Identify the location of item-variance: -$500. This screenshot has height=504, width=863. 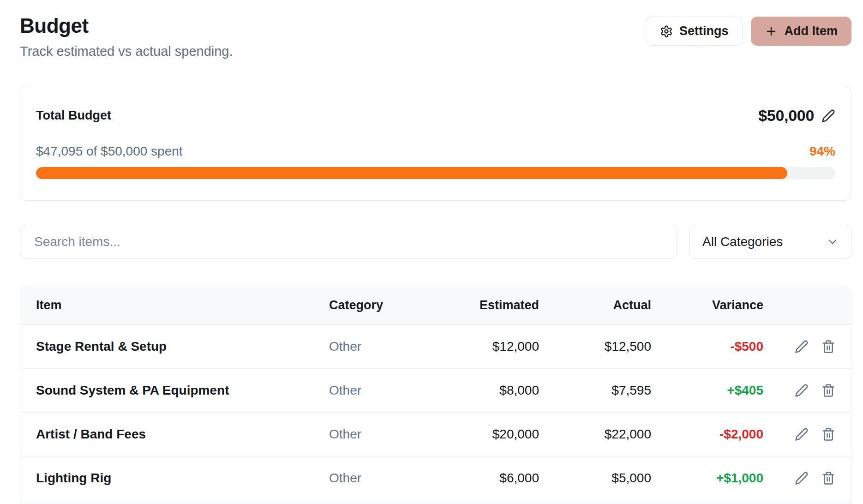
(707, 347).